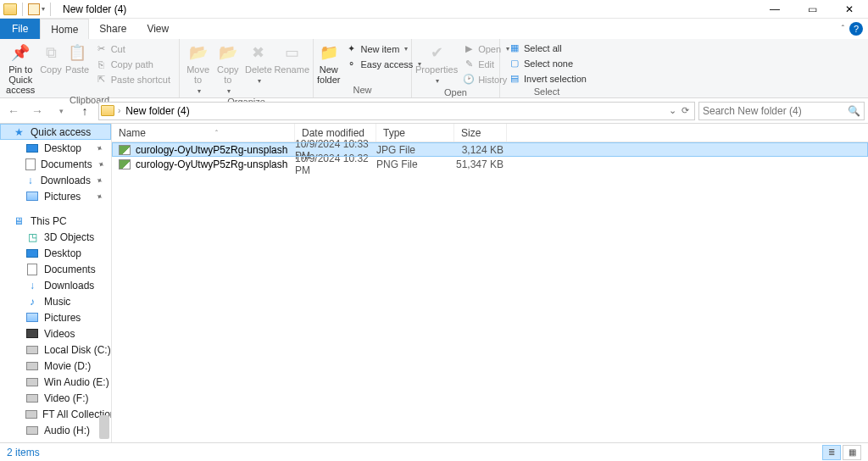 This screenshot has width=868, height=461. What do you see at coordinates (102, 49) in the screenshot?
I see `cut-icon: ✂` at bounding box center [102, 49].